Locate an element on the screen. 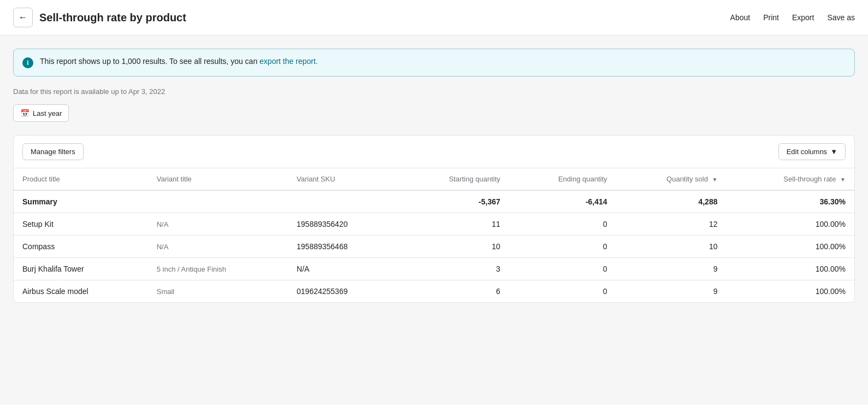 This screenshot has width=868, height=405. header-left: ← Sell-through rate by product is located at coordinates (99, 17).